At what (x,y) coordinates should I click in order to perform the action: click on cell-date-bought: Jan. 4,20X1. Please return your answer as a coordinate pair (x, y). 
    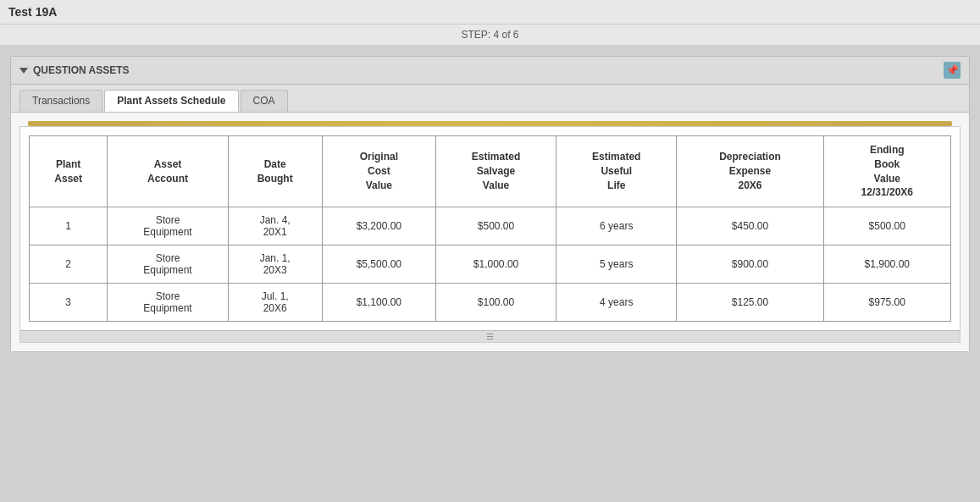
    Looking at the image, I should click on (274, 227).